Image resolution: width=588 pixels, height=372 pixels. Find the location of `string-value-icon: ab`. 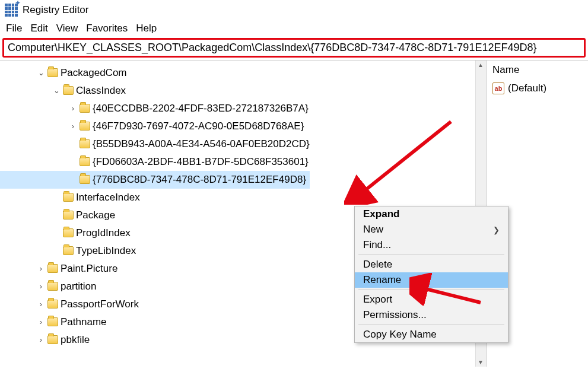

string-value-icon: ab is located at coordinates (498, 88).